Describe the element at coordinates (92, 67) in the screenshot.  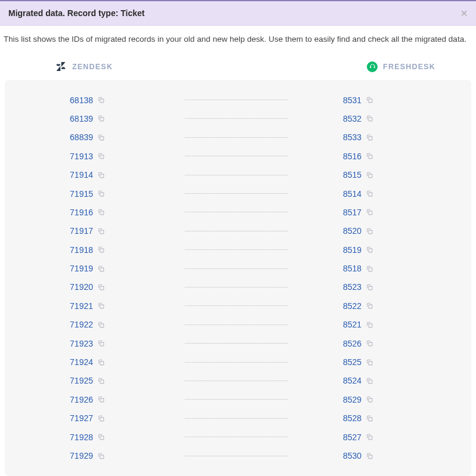
I see `tab-zendesk-label: ZENDESK` at that location.